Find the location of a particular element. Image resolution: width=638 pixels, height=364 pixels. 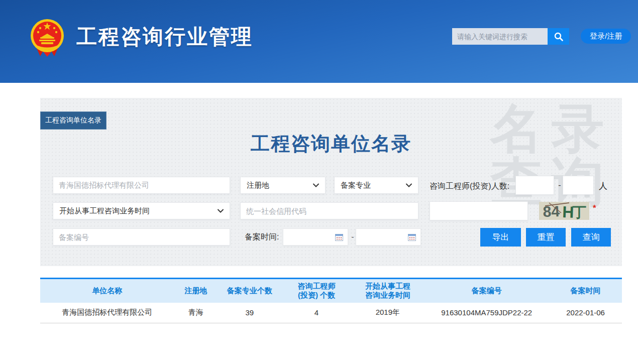

cell-unit-name: 青海国德招标代理有限公司 is located at coordinates (107, 313).